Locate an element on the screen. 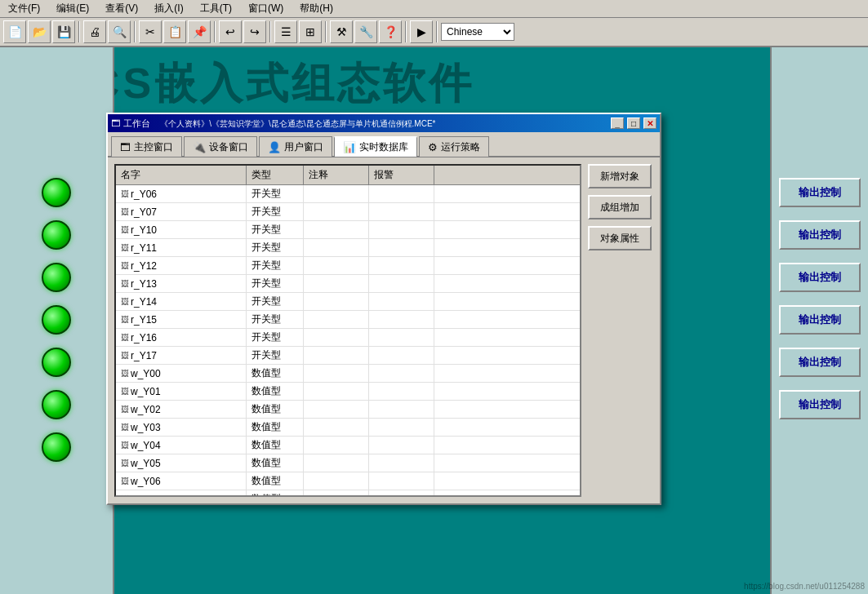 The width and height of the screenshot is (868, 594). tab-user-window: 👤 用户窗口 is located at coordinates (296, 147).